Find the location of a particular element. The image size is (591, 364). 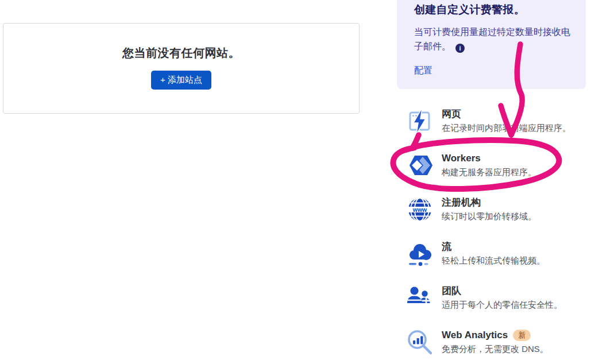

billing-alert-body: 当可计费使用量超过特定数量时接收电子邮件。i is located at coordinates (494, 39).